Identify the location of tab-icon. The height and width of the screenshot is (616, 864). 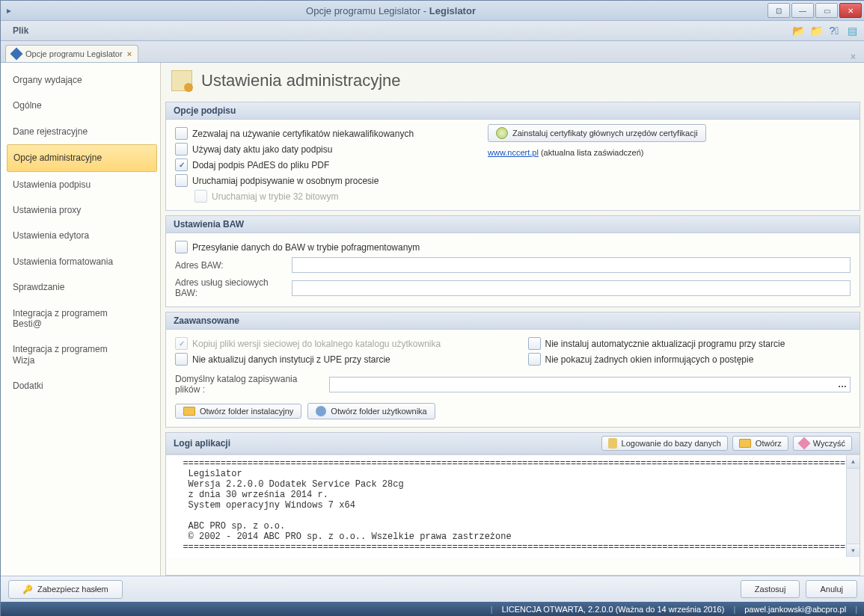
(16, 54).